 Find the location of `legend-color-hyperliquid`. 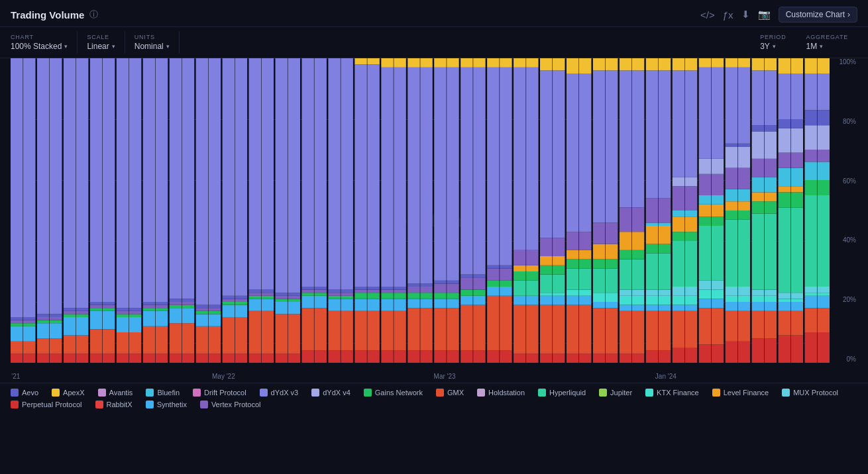

legend-color-hyperliquid is located at coordinates (542, 393).